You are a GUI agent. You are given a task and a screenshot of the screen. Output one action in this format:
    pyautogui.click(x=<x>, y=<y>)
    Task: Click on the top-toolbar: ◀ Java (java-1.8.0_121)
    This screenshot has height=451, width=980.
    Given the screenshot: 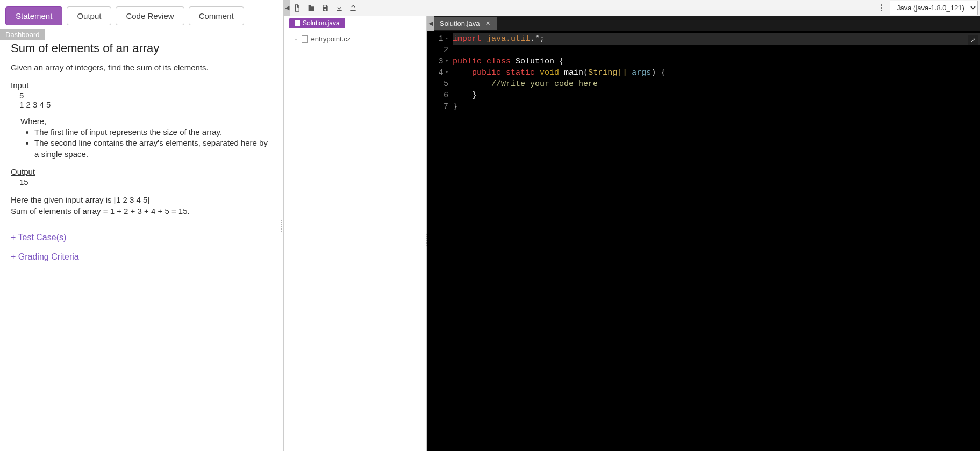 What is the action you would take?
    pyautogui.click(x=632, y=8)
    